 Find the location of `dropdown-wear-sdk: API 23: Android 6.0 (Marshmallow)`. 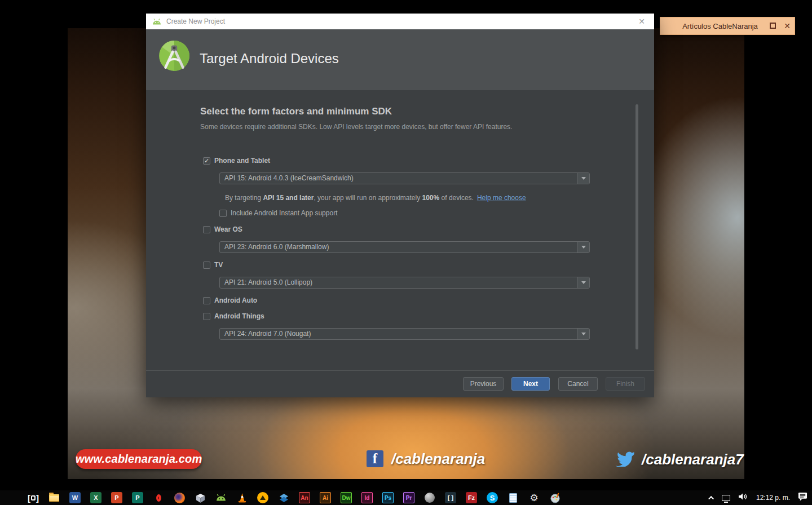

dropdown-wear-sdk: API 23: Android 6.0 (Marshmallow) is located at coordinates (405, 247).